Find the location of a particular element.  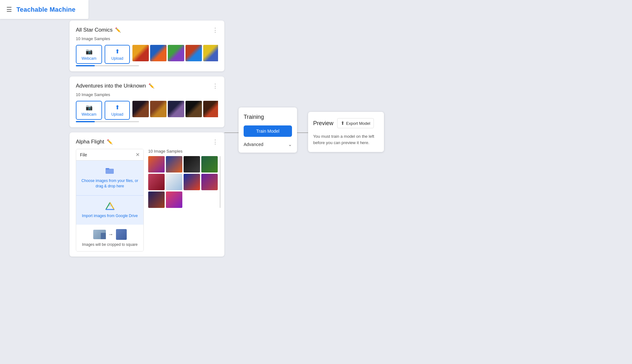

class-card-all-star-comics: All Star Comics ✏️ ⋮ 10 Image Samples 📷 … is located at coordinates (147, 46).